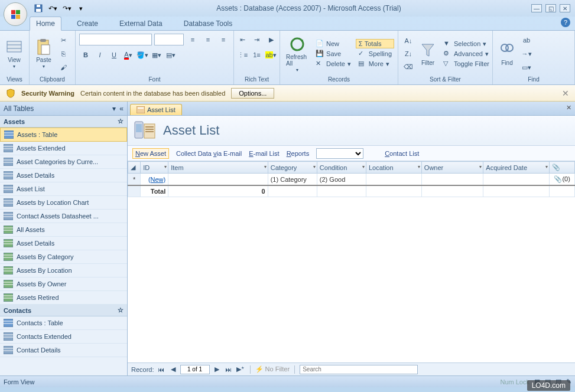 This screenshot has height=392, width=575. Describe the element at coordinates (243, 40) in the screenshot. I see `decrease-indent-icon: ⇤` at that location.